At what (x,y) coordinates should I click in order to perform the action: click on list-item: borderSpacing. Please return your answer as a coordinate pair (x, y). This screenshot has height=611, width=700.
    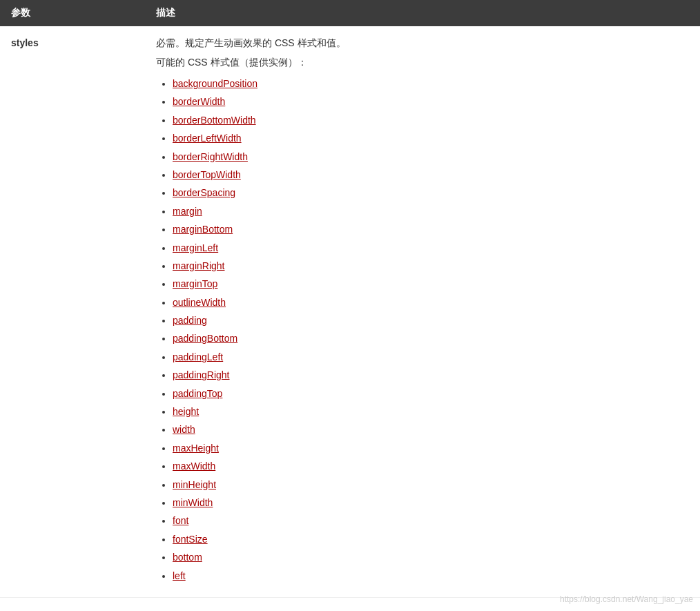
    Looking at the image, I should click on (431, 193).